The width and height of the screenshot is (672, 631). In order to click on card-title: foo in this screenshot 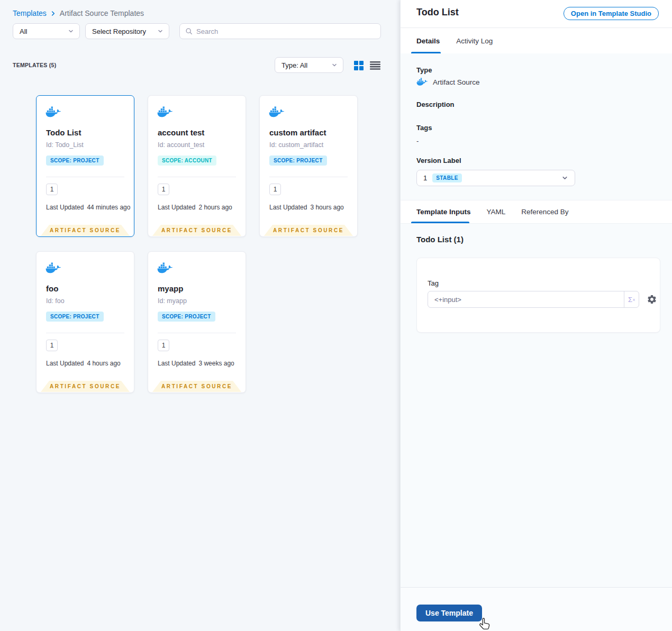, I will do `click(52, 289)`.